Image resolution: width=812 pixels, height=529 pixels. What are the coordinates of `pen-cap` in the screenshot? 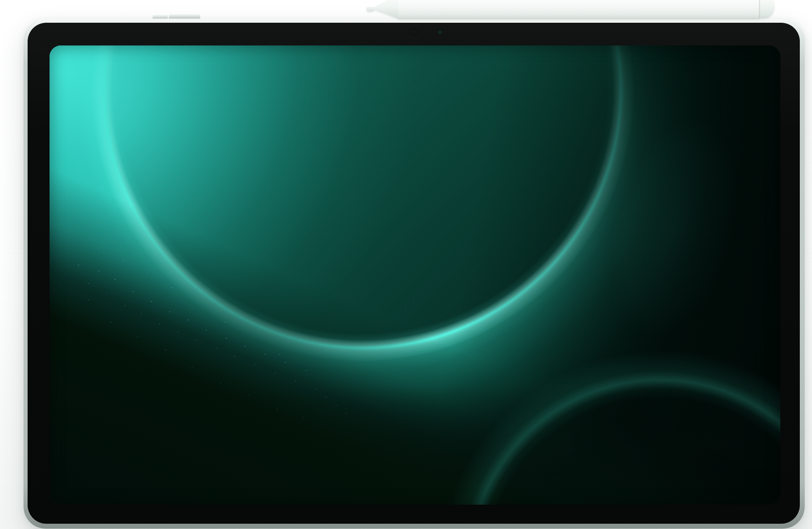 It's located at (767, 9).